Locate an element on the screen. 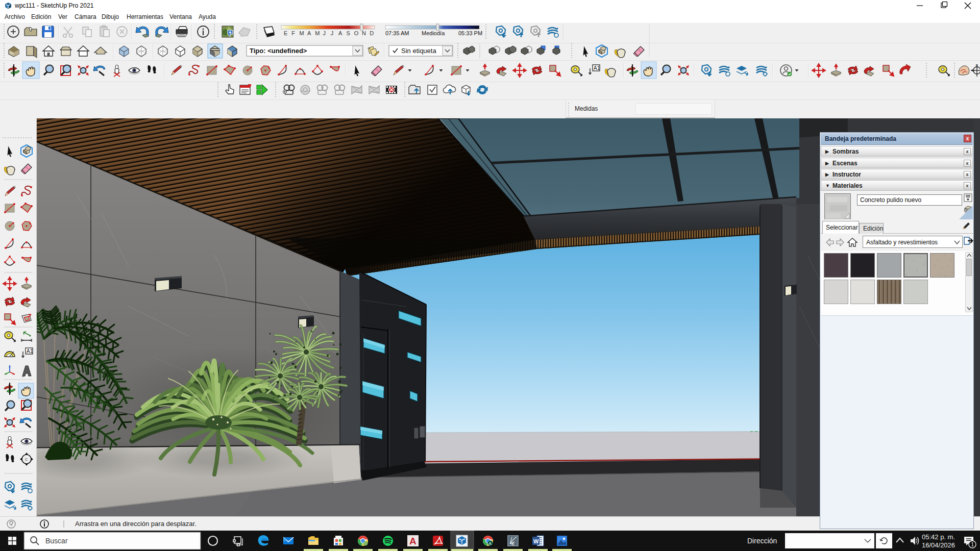 The image size is (980, 551). svg-text: S is located at coordinates (348, 33).